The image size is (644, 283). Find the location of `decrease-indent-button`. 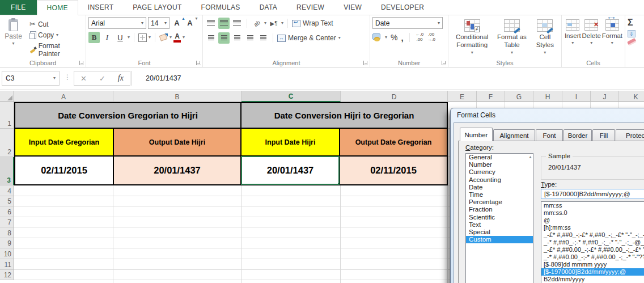

decrease-indent-button is located at coordinates (250, 38).